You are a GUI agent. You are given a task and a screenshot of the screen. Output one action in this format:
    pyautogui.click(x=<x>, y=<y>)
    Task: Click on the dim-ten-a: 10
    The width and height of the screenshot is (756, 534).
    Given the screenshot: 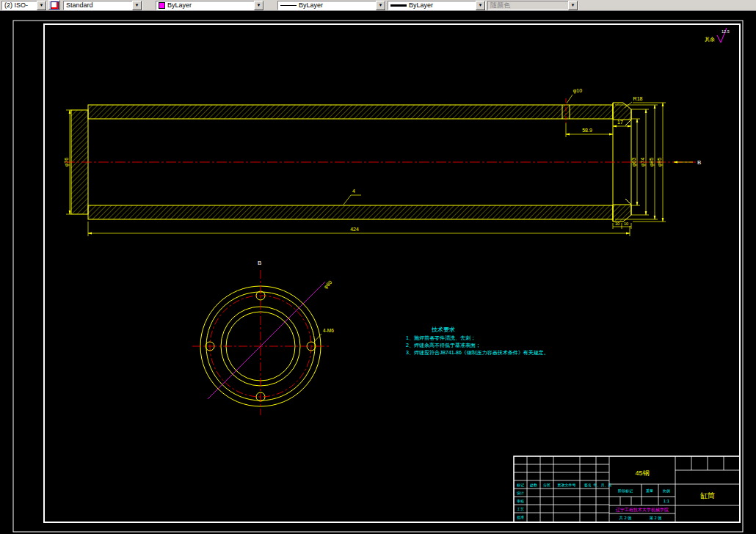 What is the action you would take?
    pyautogui.click(x=617, y=224)
    